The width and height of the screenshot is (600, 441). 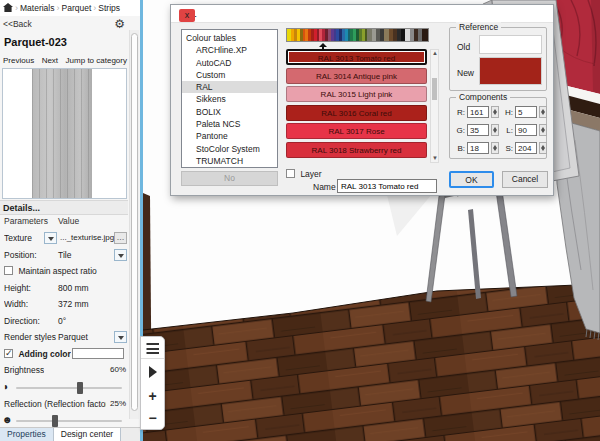 I want to click on b-spinner, so click(x=495, y=148).